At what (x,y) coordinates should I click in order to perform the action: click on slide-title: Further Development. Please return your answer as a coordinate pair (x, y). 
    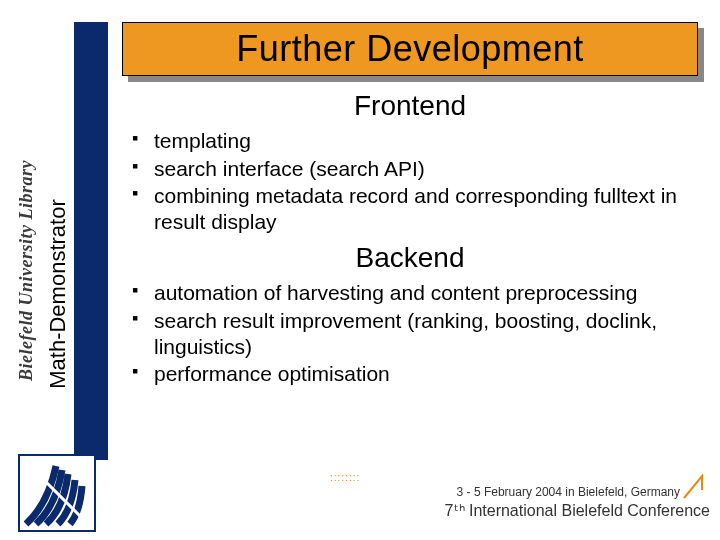
    Looking at the image, I should click on (410, 49).